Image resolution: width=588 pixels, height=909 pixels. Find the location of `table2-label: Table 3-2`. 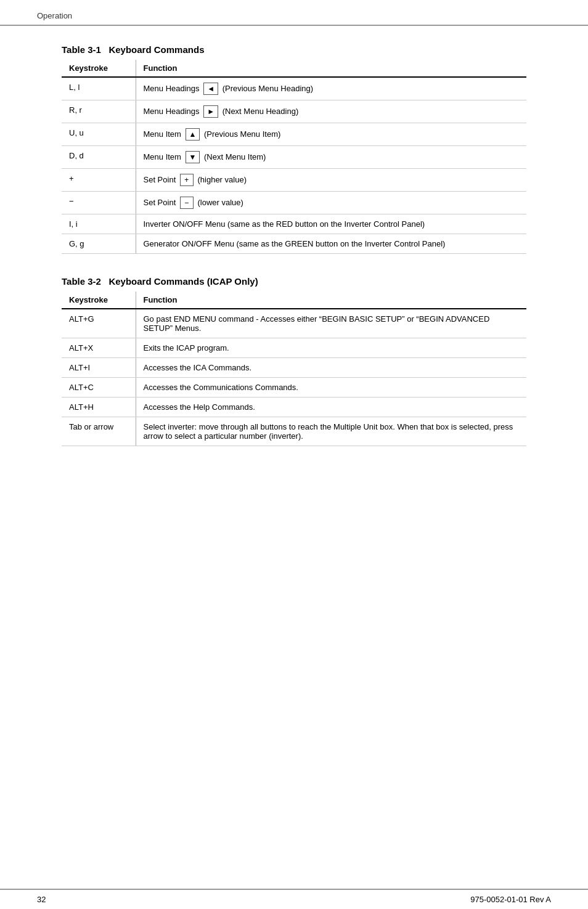

table2-label: Table 3-2 is located at coordinates (81, 281).